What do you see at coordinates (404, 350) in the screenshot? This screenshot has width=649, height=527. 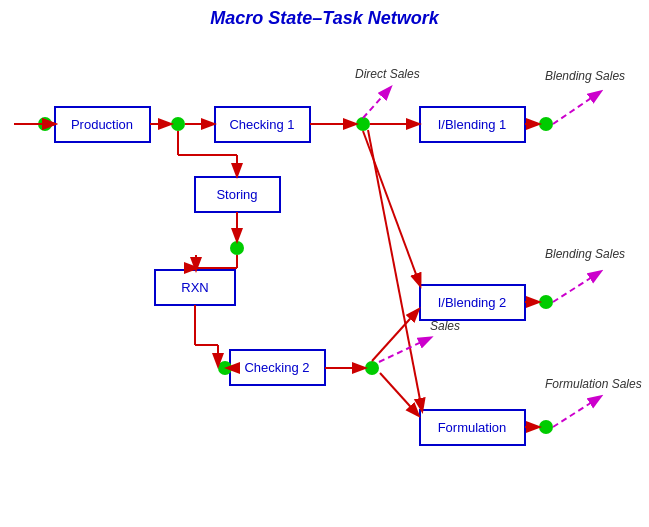 I see `sales-arrow` at bounding box center [404, 350].